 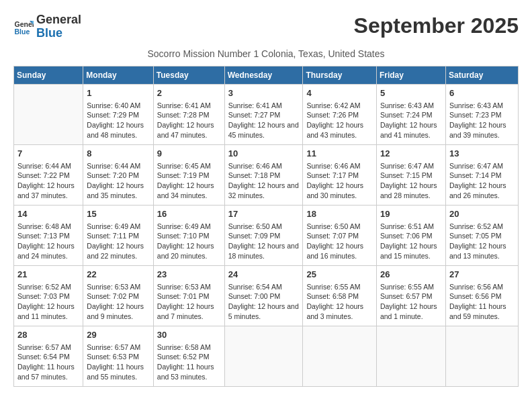 I want to click on cell-week1-day5: 4Sunrise: 6:42 AMSunset: 7:26 PMDaylight…, so click(x=340, y=114).